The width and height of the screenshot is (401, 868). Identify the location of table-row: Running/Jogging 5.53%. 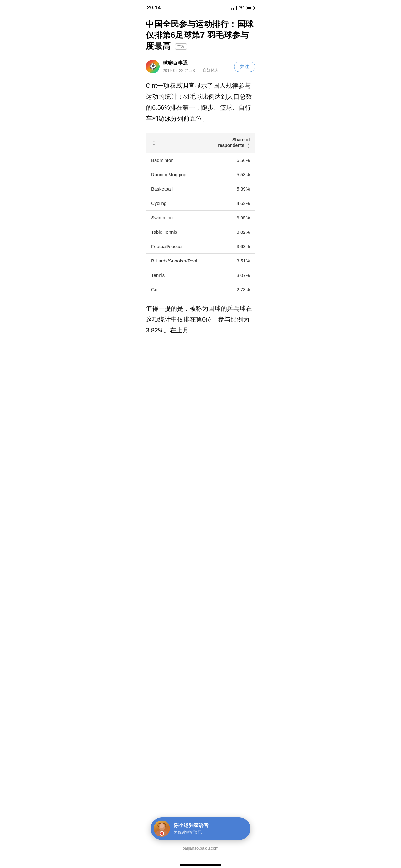
(201, 175).